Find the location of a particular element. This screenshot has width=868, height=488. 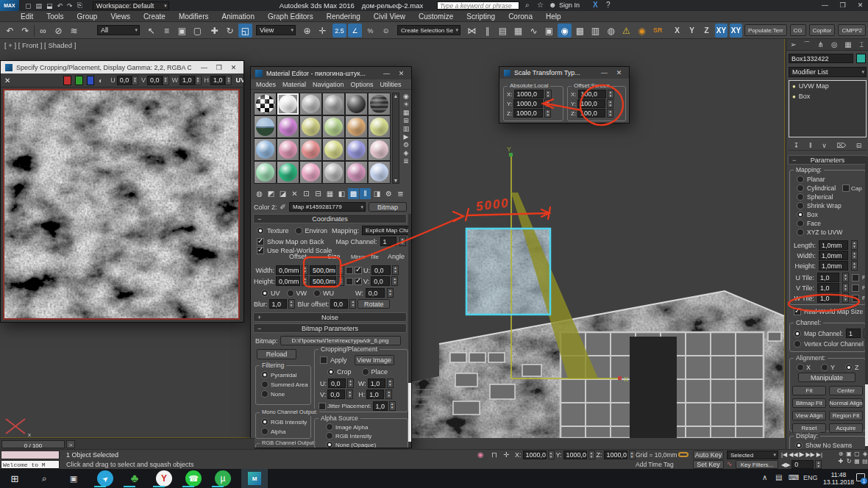

select-object-icon: ↖ is located at coordinates (152, 31).